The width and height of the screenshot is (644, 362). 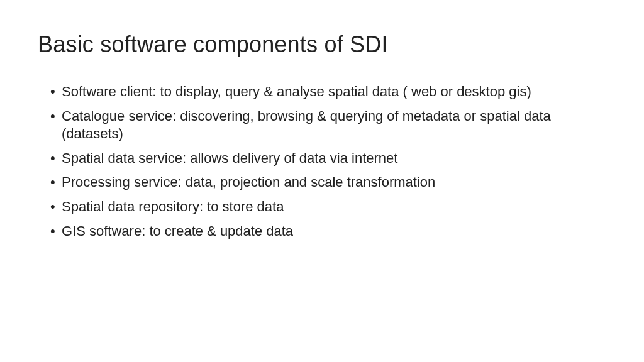 I want to click on list-item: GIS software: to create & update data, so click(x=328, y=231).